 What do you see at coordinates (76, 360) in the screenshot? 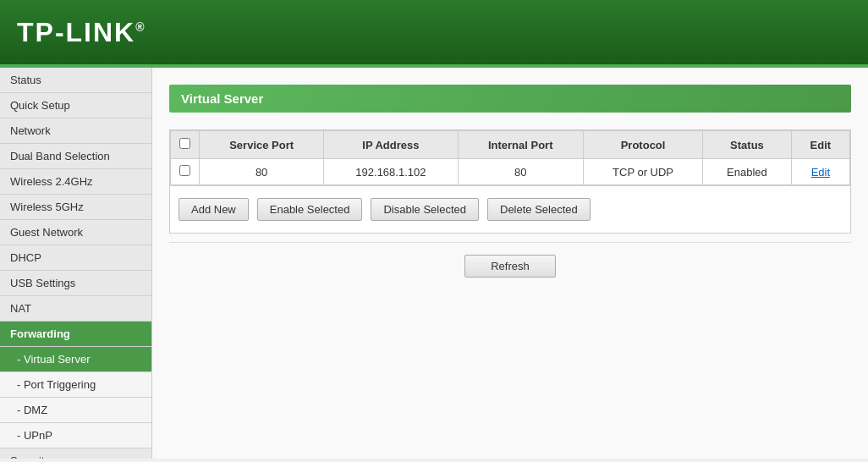
I see `sidebar-item-virtual-server: - Virtual Server` at bounding box center [76, 360].